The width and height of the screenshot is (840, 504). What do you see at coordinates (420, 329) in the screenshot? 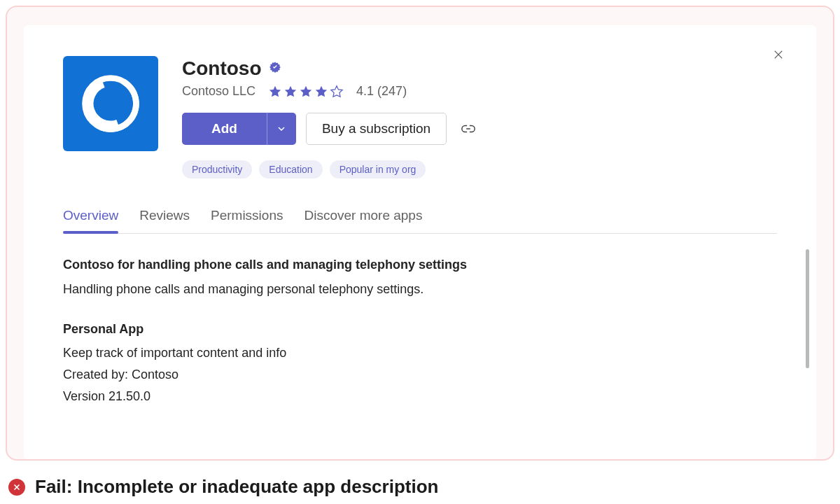
I see `section-title: Personal App` at bounding box center [420, 329].